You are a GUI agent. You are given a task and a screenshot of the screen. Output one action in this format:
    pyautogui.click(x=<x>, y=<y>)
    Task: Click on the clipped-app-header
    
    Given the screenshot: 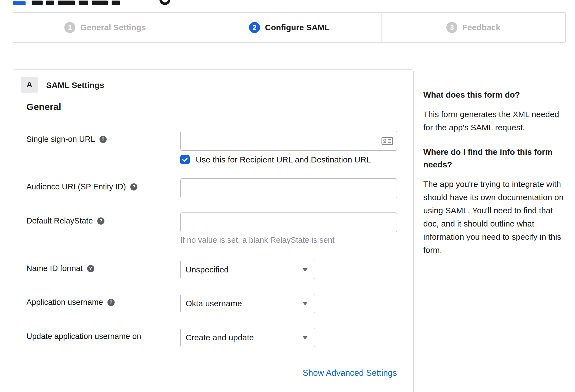 What is the action you would take?
    pyautogui.click(x=288, y=3)
    